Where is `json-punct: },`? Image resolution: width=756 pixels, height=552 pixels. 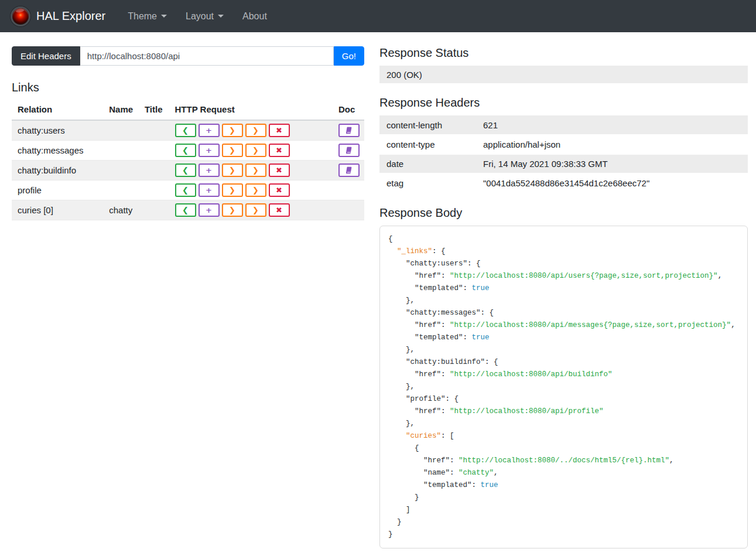 json-punct: }, is located at coordinates (410, 350).